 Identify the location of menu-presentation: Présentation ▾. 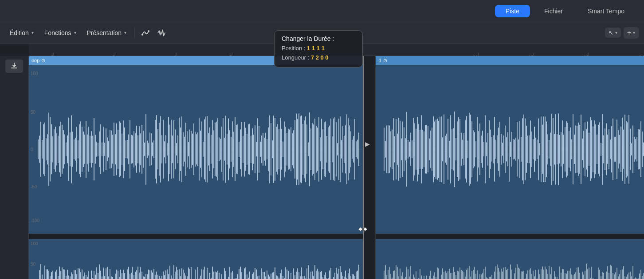
(107, 33).